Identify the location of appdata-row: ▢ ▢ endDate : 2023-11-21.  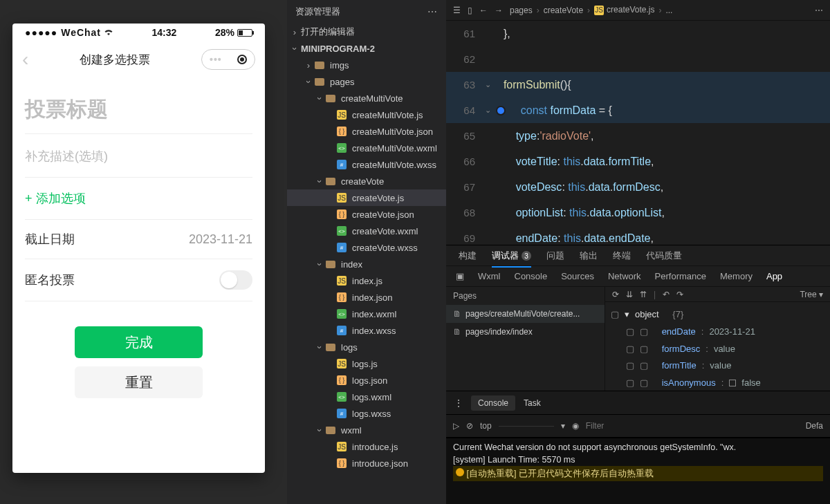
(718, 332).